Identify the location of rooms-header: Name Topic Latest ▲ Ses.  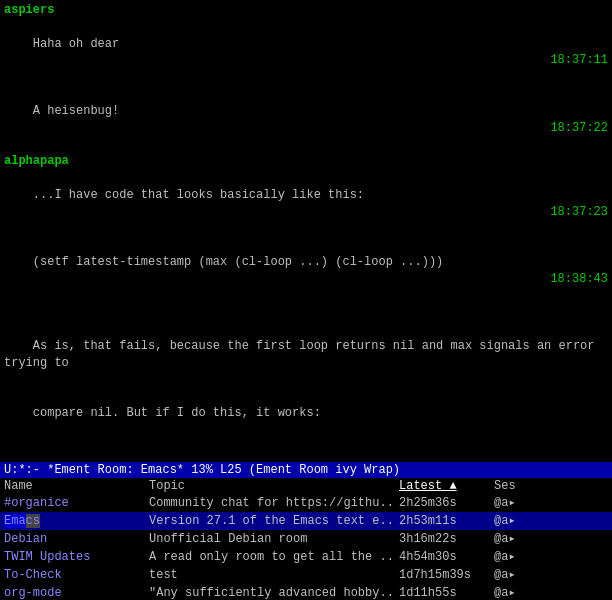
(306, 486).